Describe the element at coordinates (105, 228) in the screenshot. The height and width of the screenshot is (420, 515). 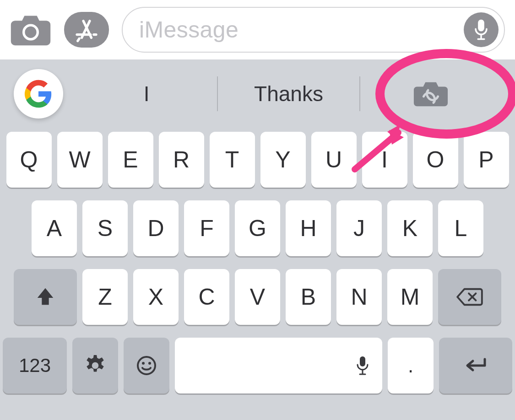
I see `key-s: S` at that location.